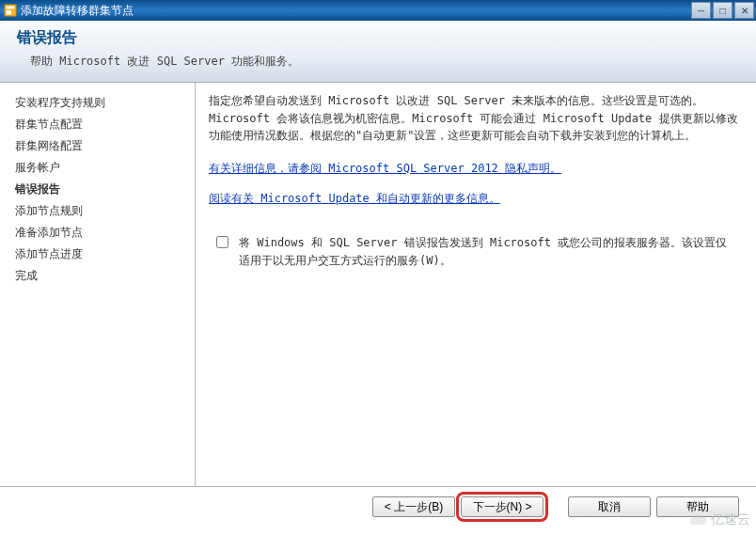 The width and height of the screenshot is (756, 535). I want to click on privacy-statement-link: 有关详细信息，请参阅 Microsoft SQL Server 2012 隐私声…, so click(386, 169).